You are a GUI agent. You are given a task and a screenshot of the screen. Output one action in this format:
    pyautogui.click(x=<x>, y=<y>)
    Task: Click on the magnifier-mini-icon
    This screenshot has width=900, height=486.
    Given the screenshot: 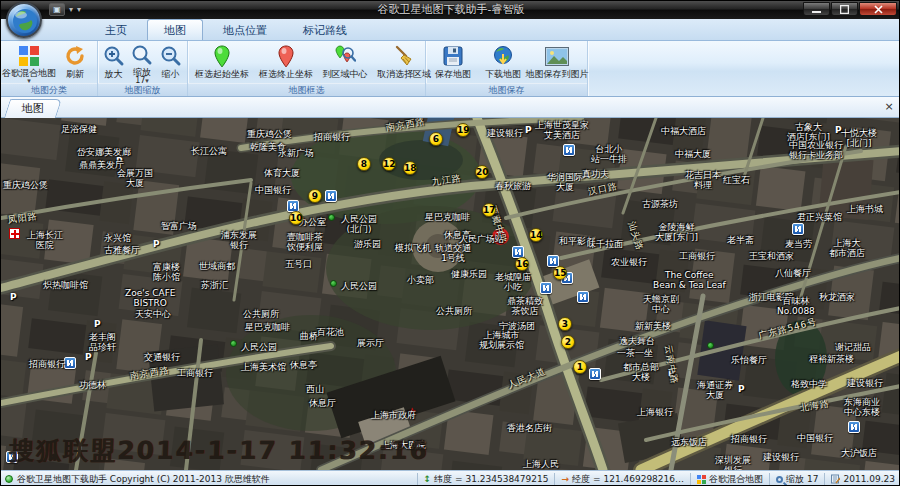 What is the action you would take?
    pyautogui.click(x=780, y=480)
    